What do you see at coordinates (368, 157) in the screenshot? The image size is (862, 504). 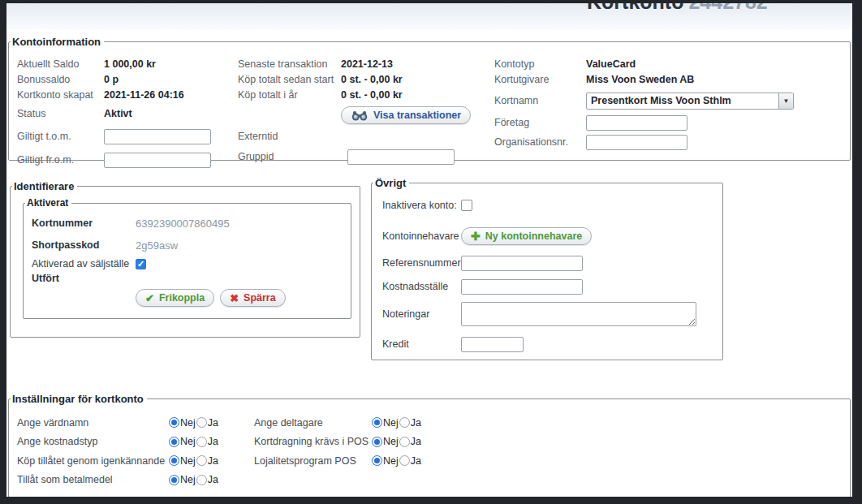 I see `gruppid-row: Gruppid` at bounding box center [368, 157].